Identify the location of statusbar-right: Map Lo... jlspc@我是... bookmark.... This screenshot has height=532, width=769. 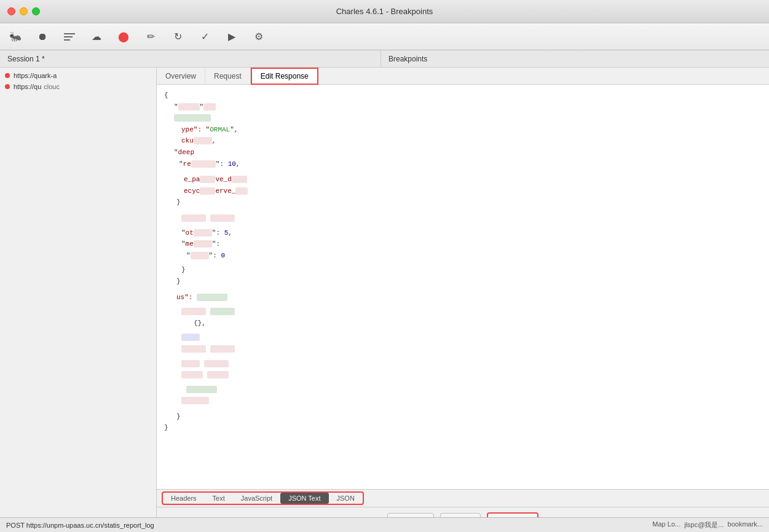
(708, 525).